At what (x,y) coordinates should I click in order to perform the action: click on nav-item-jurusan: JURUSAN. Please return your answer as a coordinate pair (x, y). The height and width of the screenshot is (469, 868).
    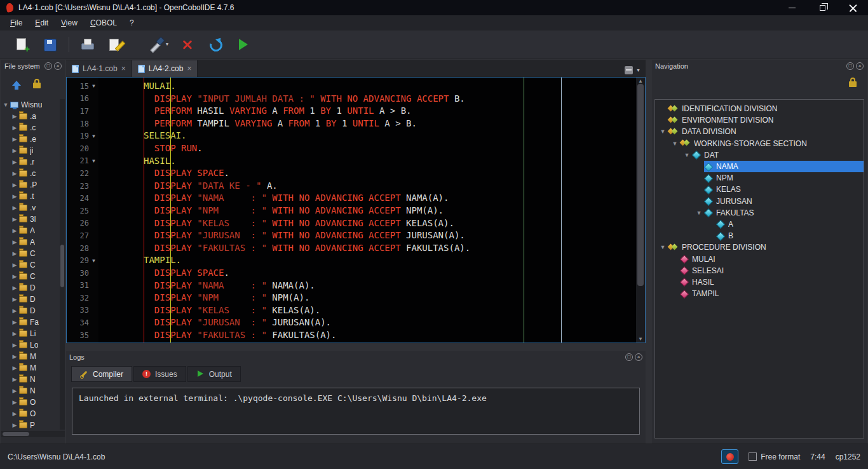
    Looking at the image, I should click on (784, 201).